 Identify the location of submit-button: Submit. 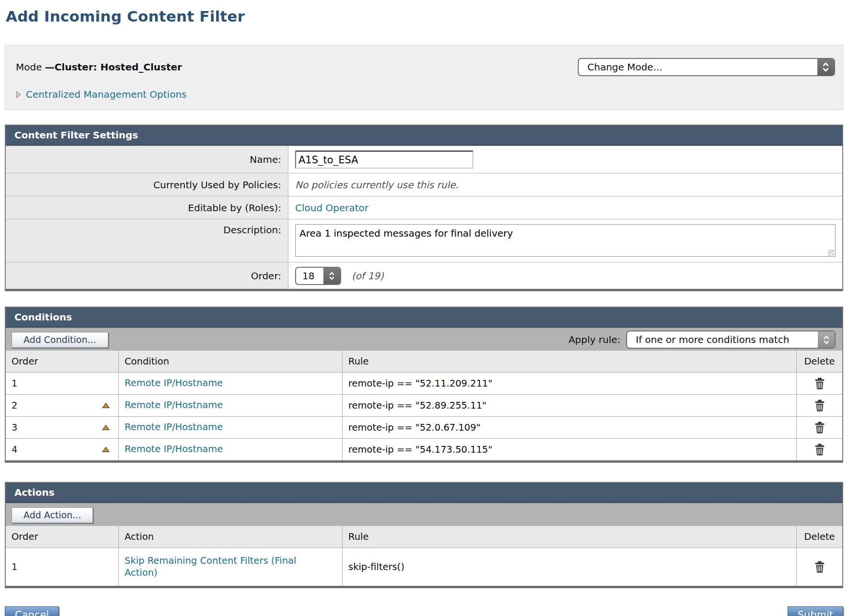
(815, 611).